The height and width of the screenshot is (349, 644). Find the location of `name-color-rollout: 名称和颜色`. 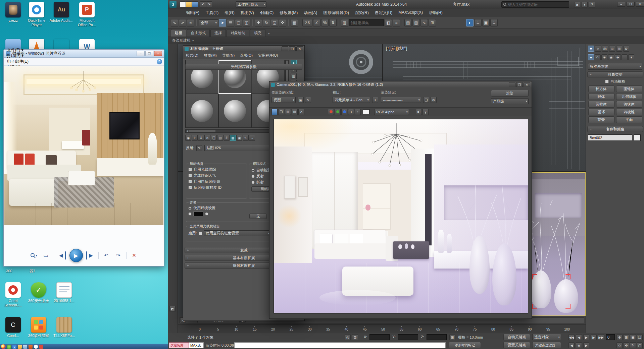

name-color-rollout: 名称和颜色 is located at coordinates (615, 129).